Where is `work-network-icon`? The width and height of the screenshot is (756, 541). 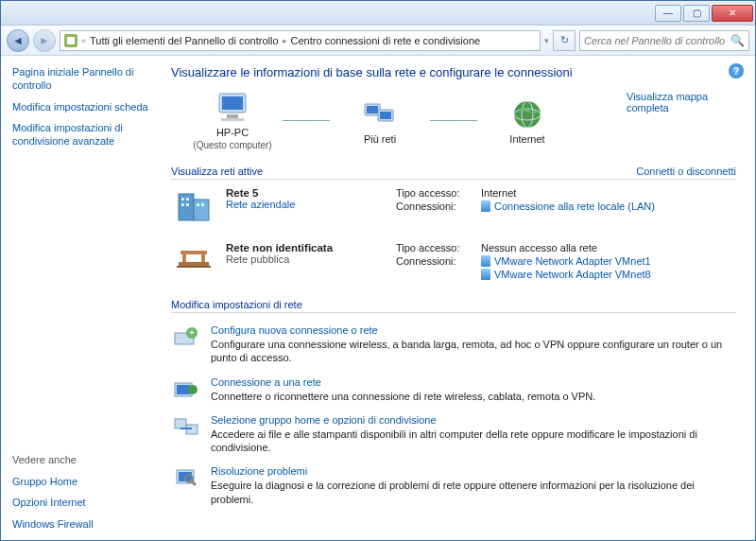 work-network-icon is located at coordinates (194, 207).